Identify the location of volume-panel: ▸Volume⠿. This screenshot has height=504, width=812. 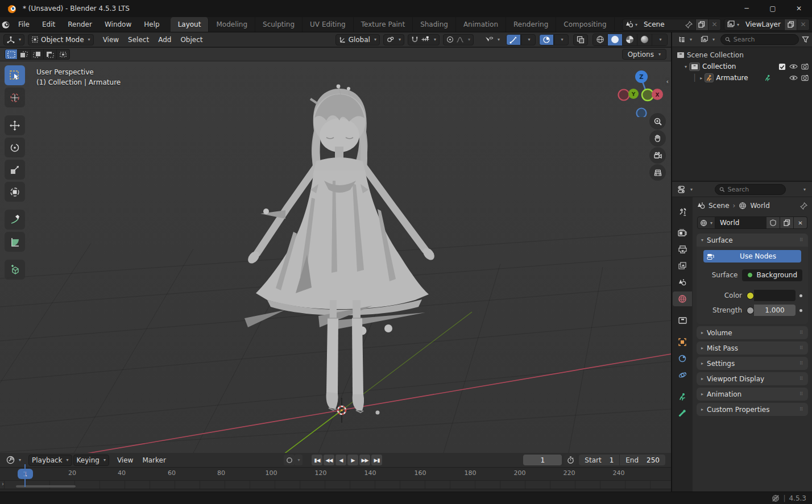
(752, 333).